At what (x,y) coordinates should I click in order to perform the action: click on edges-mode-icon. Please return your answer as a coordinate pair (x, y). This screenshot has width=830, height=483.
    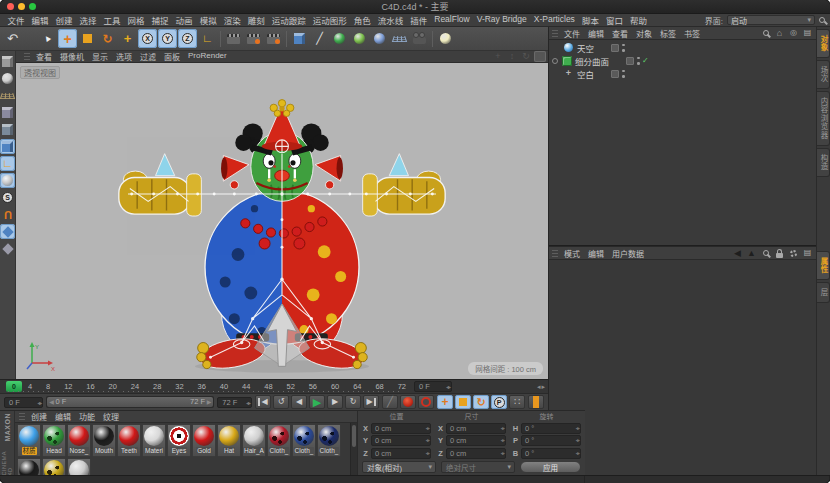
    Looking at the image, I should click on (8, 130).